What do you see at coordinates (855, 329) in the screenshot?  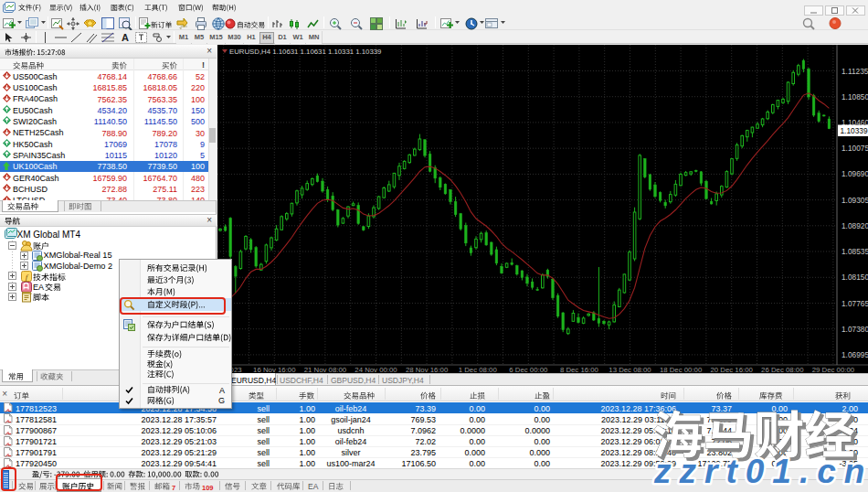 I see `svg-text: 1.07380` at bounding box center [855, 329].